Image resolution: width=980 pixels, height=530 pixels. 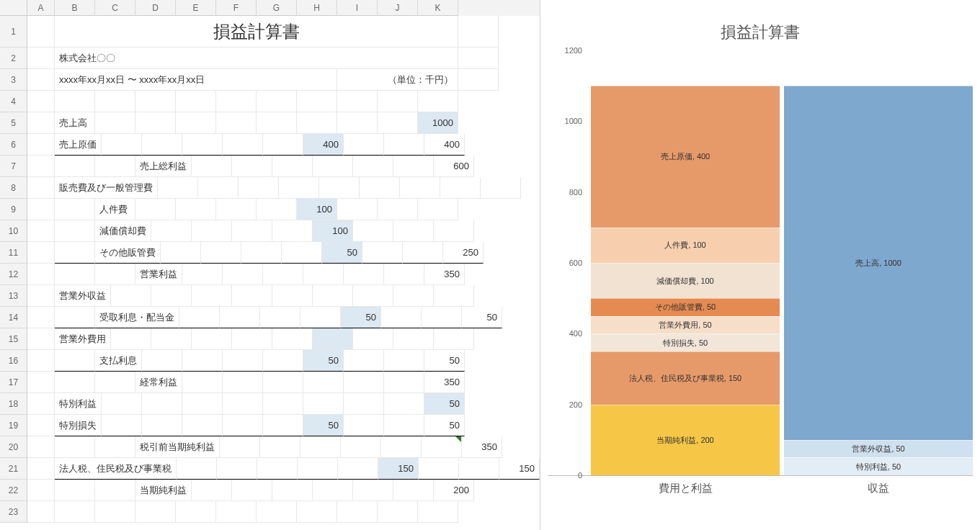 I want to click on period: xxxx年xx月xx日 〜 xxxx年xx月xx日, so click(x=196, y=80).